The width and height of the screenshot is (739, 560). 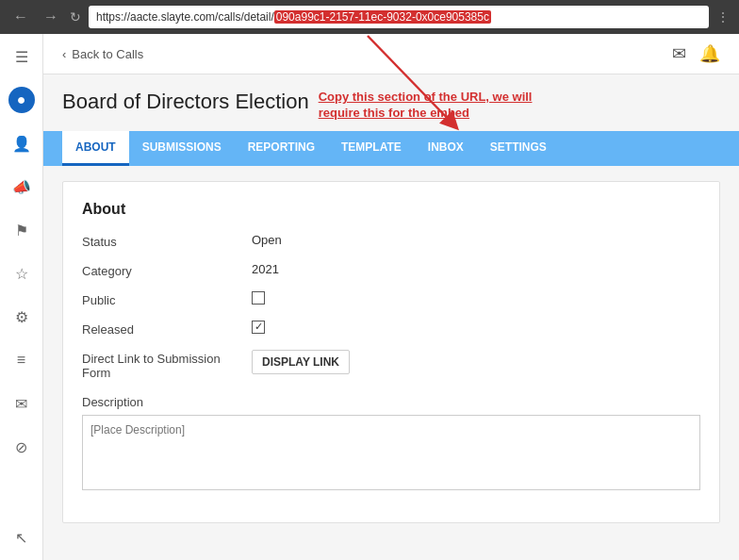 I want to click on url-bar: https://aacte.slayte.com/calls/detail/09…, so click(x=399, y=17).